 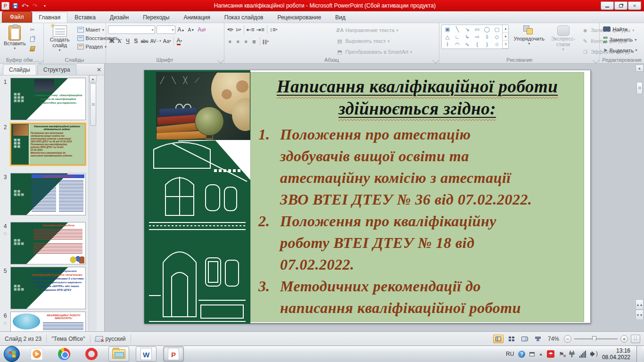 What do you see at coordinates (467, 44) in the screenshot?
I see `shape-curve-icon: ∿` at bounding box center [467, 44].